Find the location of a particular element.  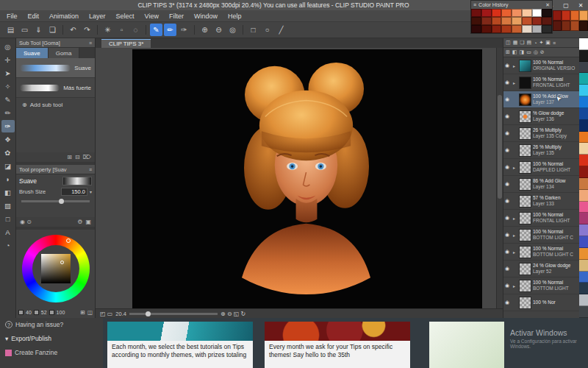

layers-header-icon: ▭ is located at coordinates (529, 52).